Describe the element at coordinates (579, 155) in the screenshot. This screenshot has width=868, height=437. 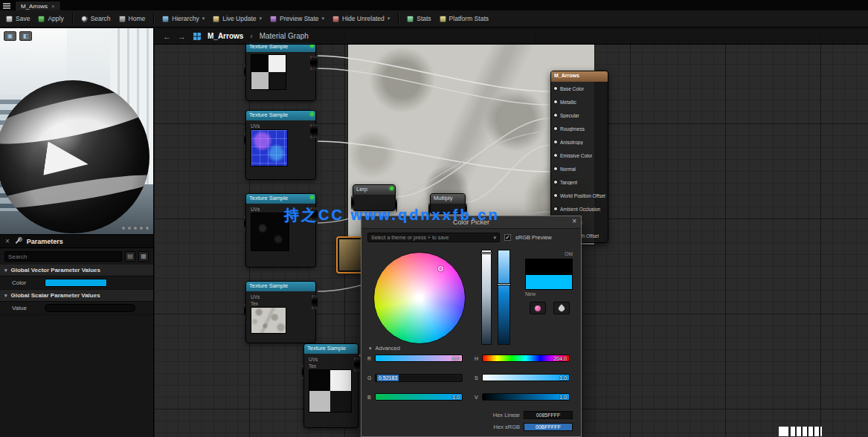
I see `material-pin-row: Emissive Color` at that location.